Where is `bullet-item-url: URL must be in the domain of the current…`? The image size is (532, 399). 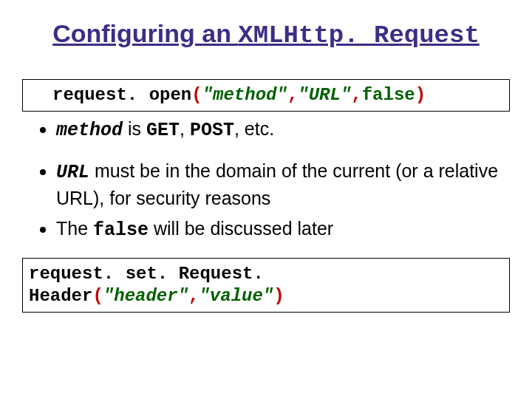 bullet-item-url: URL must be in the domain of the current… is located at coordinates (283, 185).